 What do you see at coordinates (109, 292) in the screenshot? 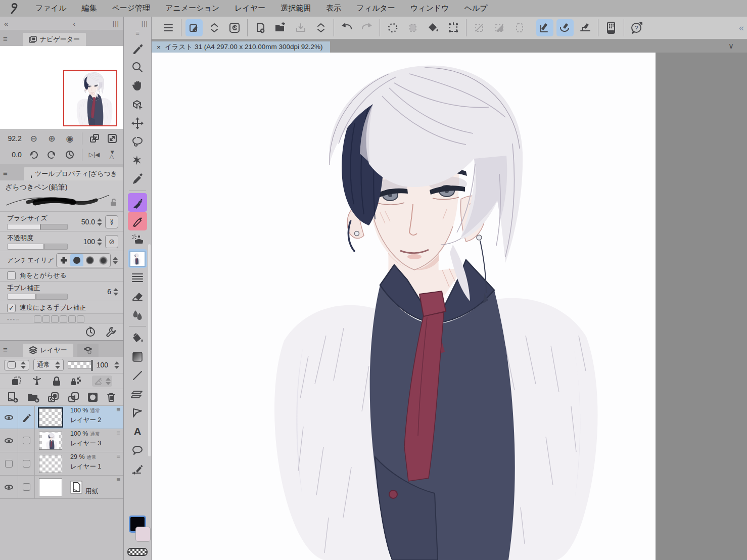
I see `stabilization-value: 6` at bounding box center [109, 292].